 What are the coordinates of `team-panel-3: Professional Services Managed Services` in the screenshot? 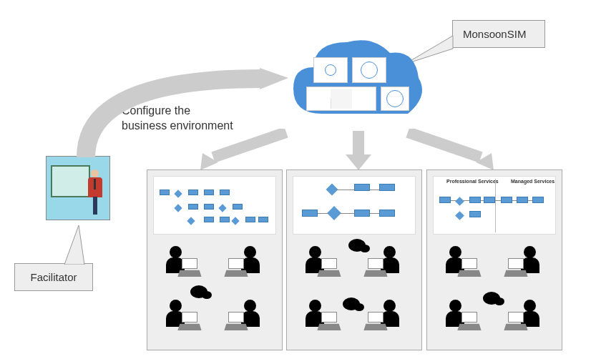 It's located at (494, 260).